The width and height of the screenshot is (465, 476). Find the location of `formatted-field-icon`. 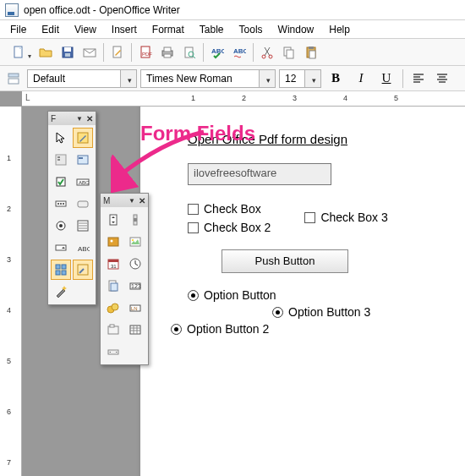

formatted-field-icon is located at coordinates (61, 204).